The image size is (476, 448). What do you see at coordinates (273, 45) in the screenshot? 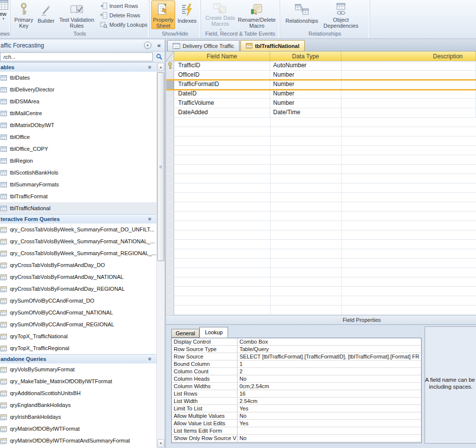
I see `tab-tbltrafficnational: tblTrafficNational` at bounding box center [273, 45].